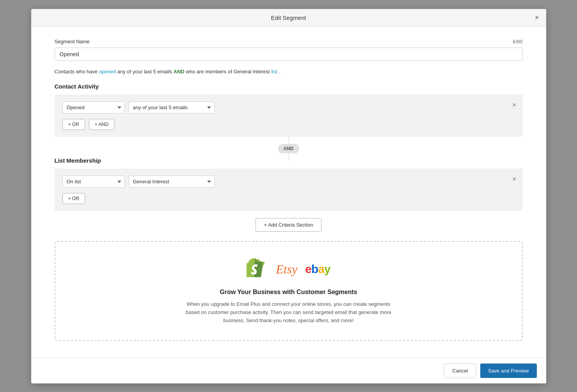 Image resolution: width=577 pixels, height=392 pixels. I want to click on contact-activity-section: Contact Activity Opened Clicked Not Open…, so click(289, 110).